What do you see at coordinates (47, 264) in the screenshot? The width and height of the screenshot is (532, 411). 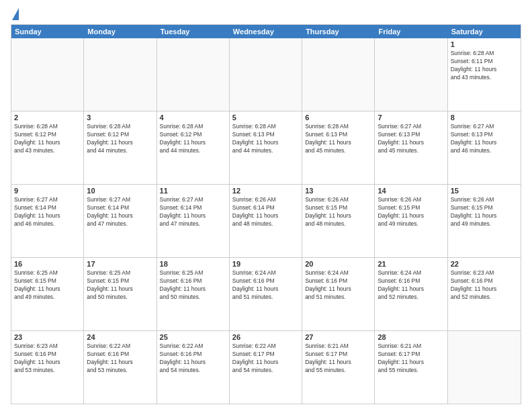 I see `day-number: 16` at bounding box center [47, 264].